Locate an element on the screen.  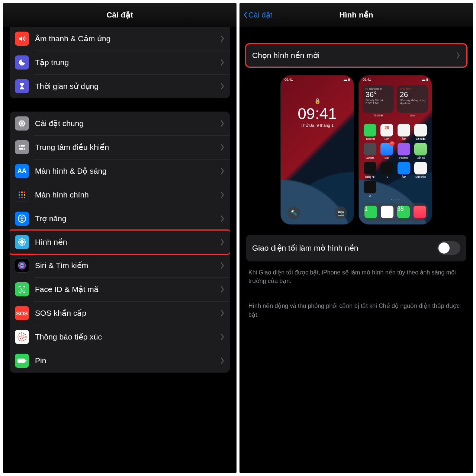
dim-wallpaper-label: Giao diện tối làm mờ hình nền is located at coordinates (345, 248).